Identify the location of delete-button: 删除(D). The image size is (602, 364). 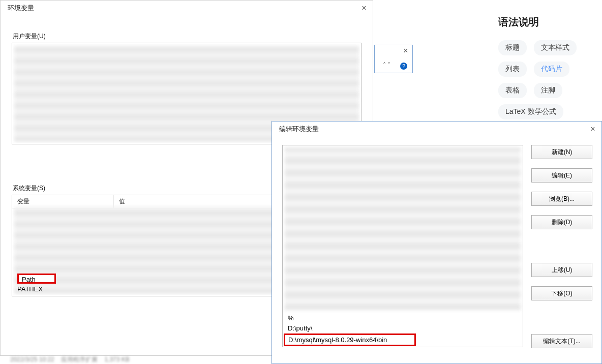
(562, 222).